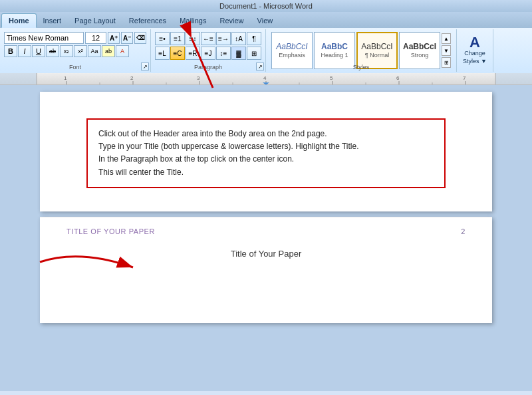  I want to click on multilevel-button: ≡↕, so click(193, 39).